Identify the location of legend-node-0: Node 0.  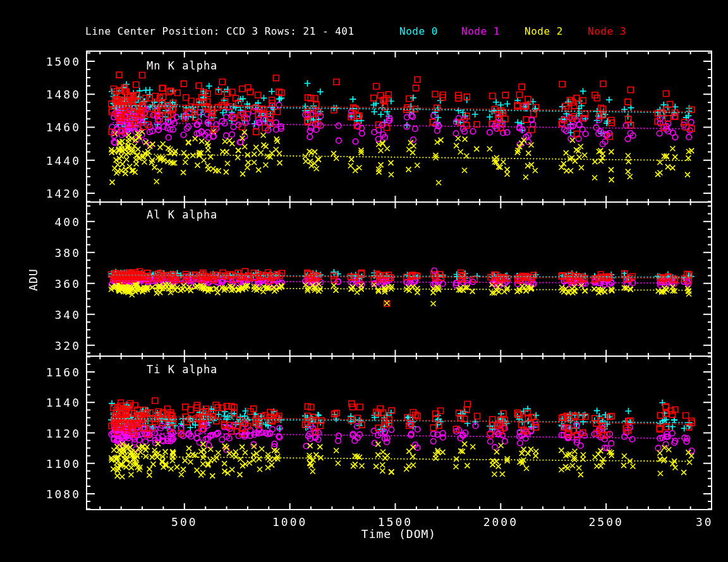
(418, 32).